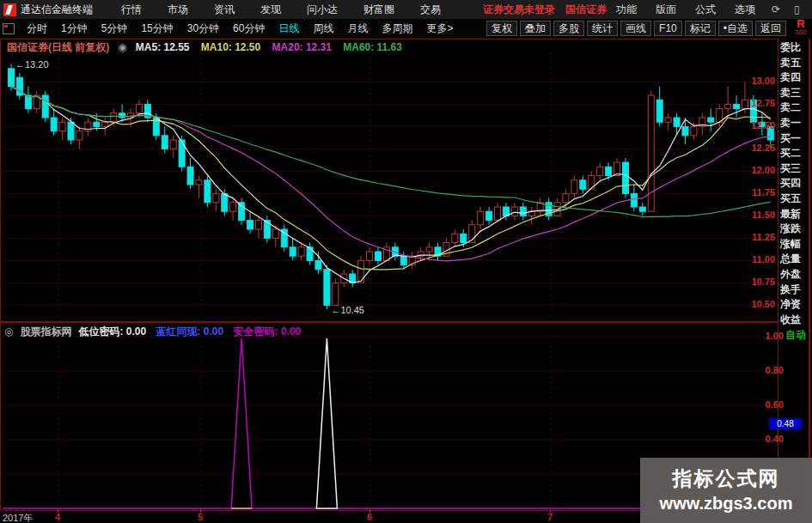 The image size is (812, 523). I want to click on login-warning: 证券交易未登录, so click(519, 10).